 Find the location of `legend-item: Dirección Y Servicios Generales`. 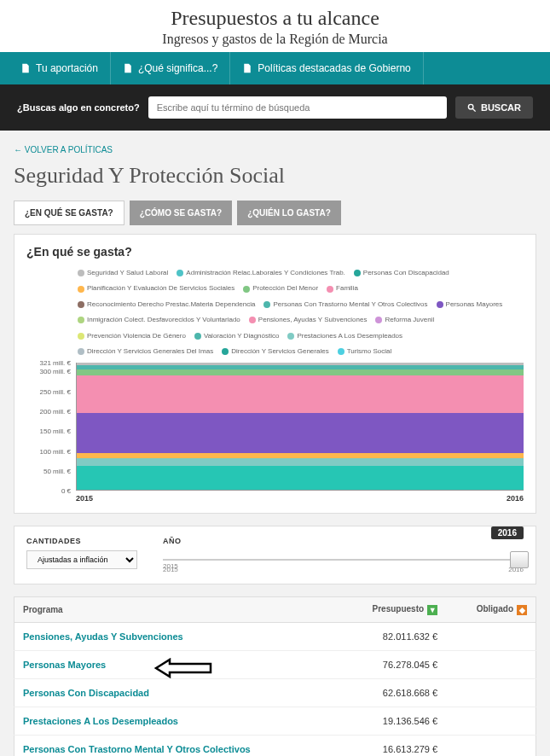

legend-item: Dirección Y Servicios Generales is located at coordinates (275, 352).